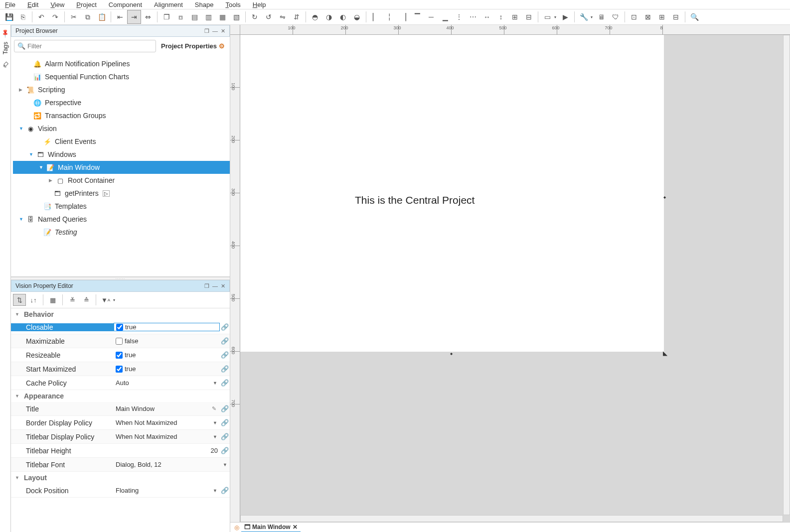 The height and width of the screenshot is (532, 790). What do you see at coordinates (315, 17) in the screenshot?
I see `union-icon: ◓` at bounding box center [315, 17].